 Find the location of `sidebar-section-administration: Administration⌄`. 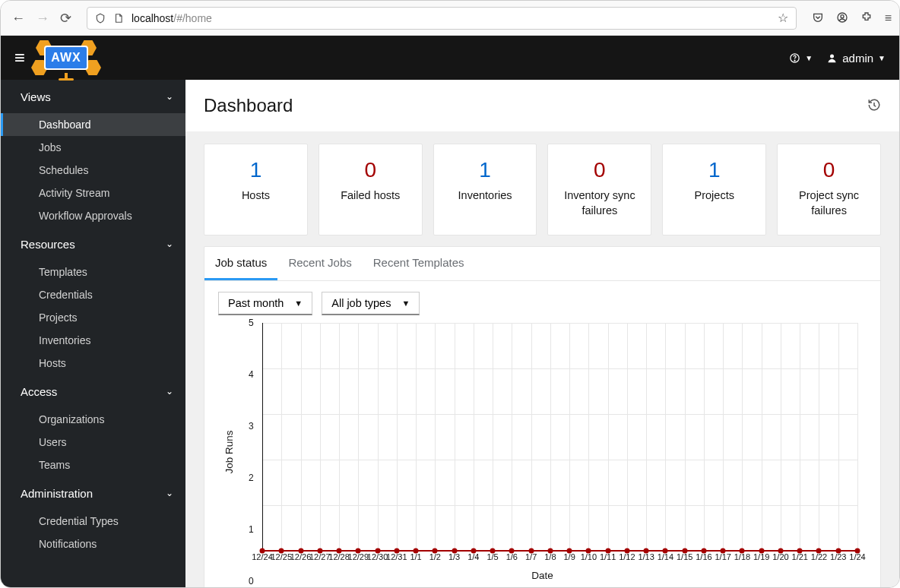

sidebar-section-administration: Administration⌄ is located at coordinates (93, 493).